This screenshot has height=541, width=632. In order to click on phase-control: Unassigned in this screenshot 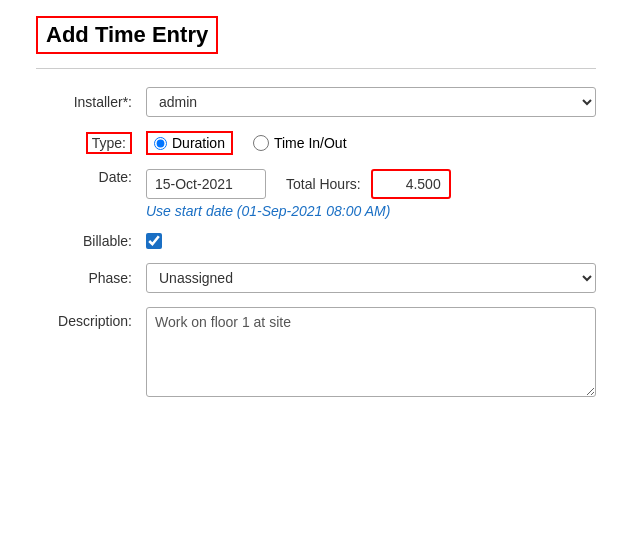, I will do `click(371, 278)`.